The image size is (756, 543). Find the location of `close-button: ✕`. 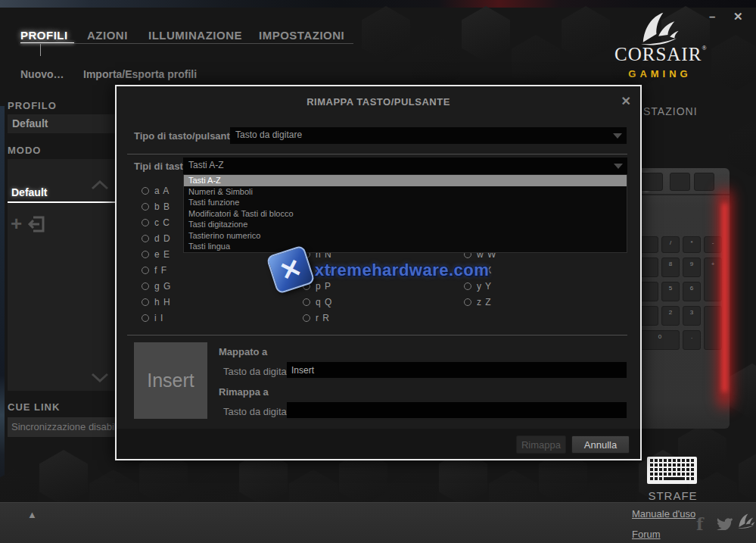

close-button: ✕ is located at coordinates (739, 17).